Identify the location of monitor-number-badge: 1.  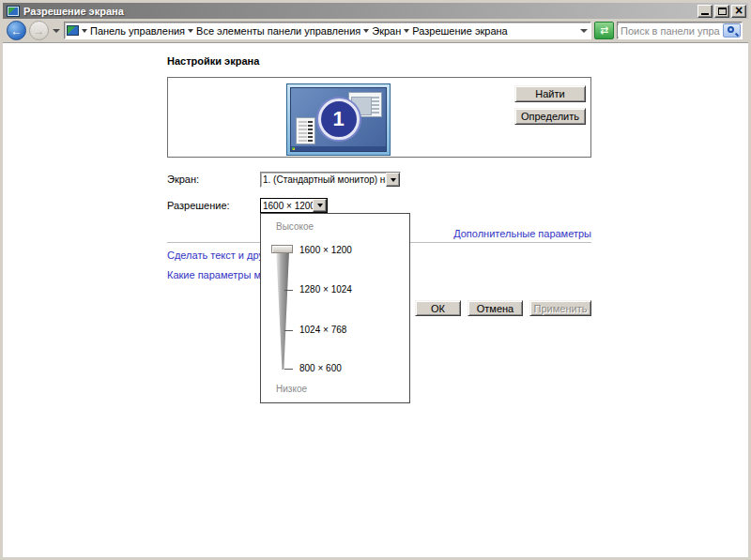
(339, 119).